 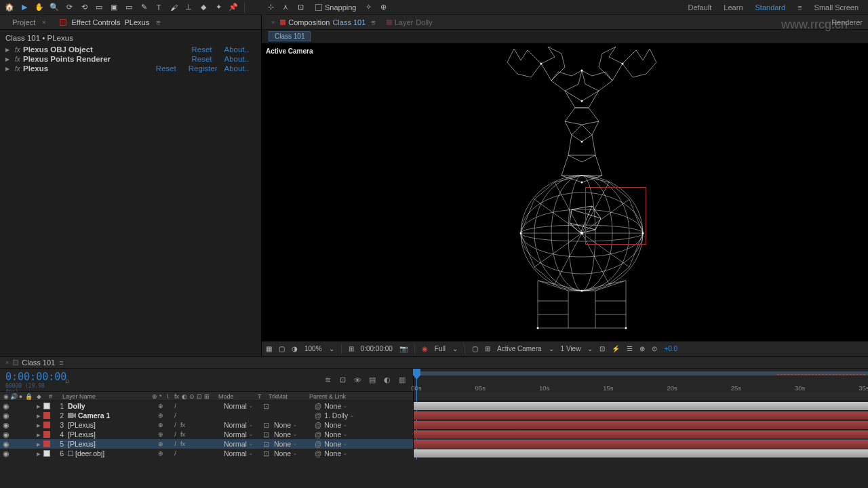 I want to click on pen-tool-icon: ✎, so click(x=144, y=7).